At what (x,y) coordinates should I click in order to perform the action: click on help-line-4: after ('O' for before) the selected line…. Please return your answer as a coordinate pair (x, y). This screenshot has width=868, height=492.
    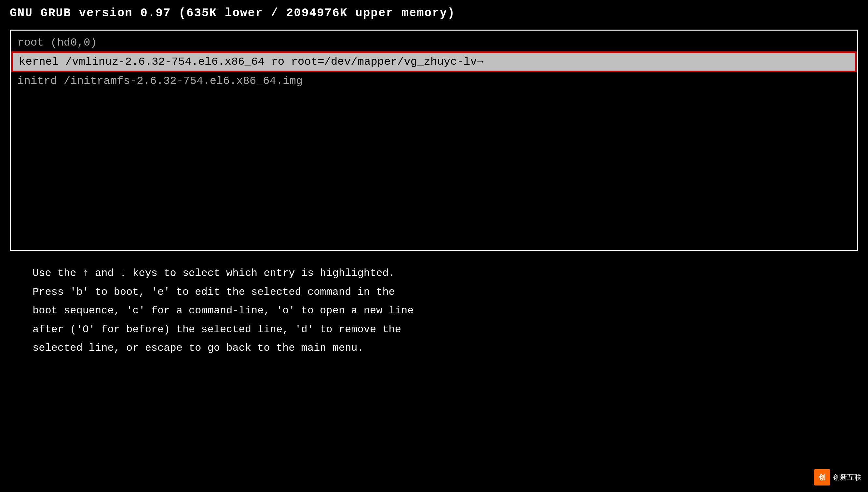
    Looking at the image, I should click on (434, 330).